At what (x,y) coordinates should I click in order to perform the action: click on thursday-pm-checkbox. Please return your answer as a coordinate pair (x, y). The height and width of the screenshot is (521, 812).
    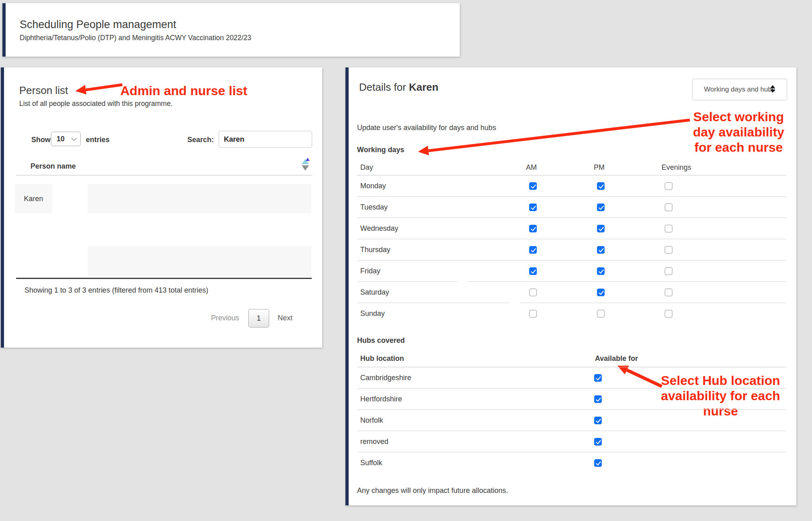
    Looking at the image, I should click on (601, 250).